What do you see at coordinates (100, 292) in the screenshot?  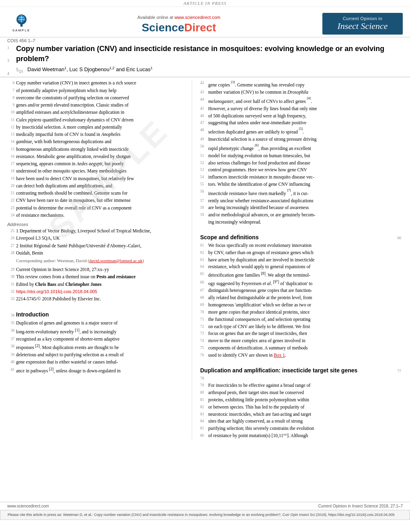 I see `doi-text: https://doi.org/10.1016/j.cois.2018.04.0…` at bounding box center [100, 292].